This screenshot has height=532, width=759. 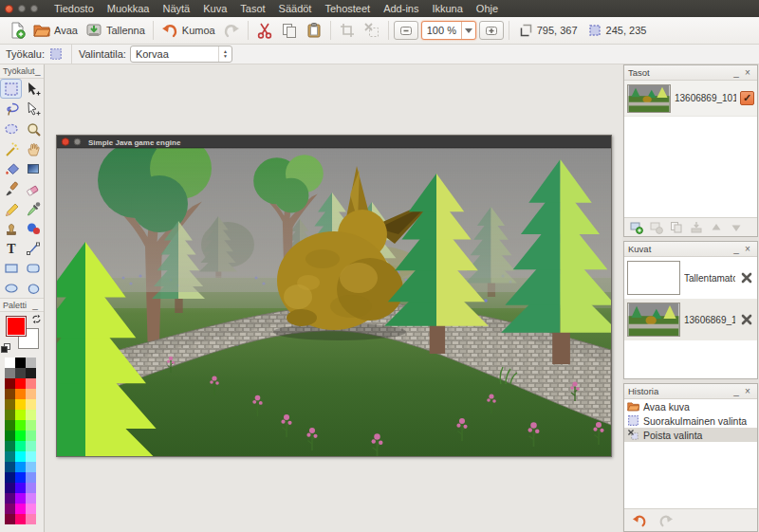 What do you see at coordinates (129, 9) in the screenshot?
I see `menu-muokkaa: Muokkaa` at bounding box center [129, 9].